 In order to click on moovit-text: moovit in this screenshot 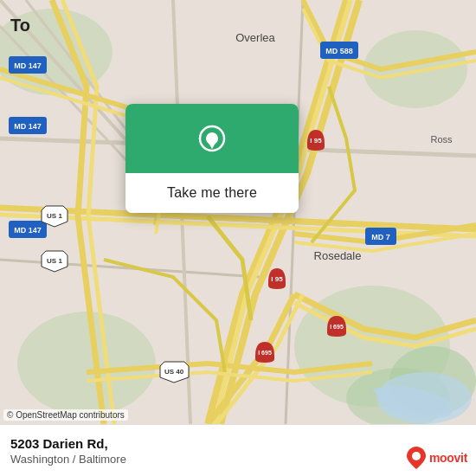, I will do `click(448, 458)`.